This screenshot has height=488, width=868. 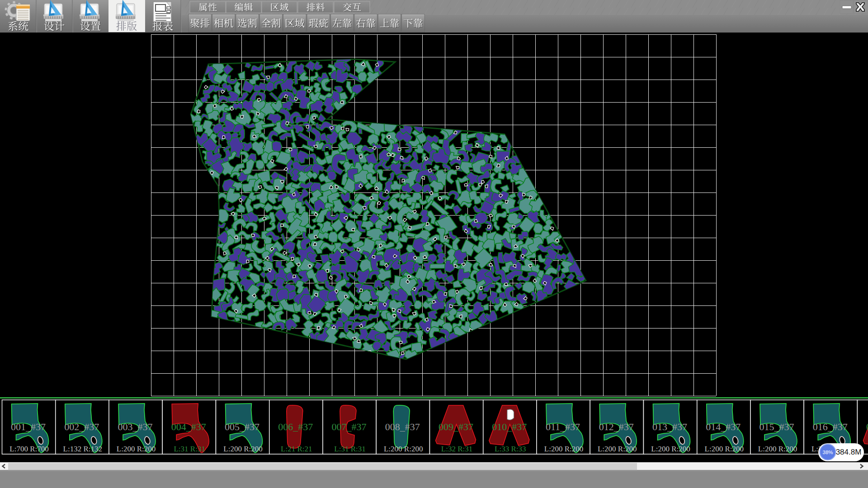 What do you see at coordinates (136, 427) in the screenshot?
I see `svg-text: 003_#37` at bounding box center [136, 427].